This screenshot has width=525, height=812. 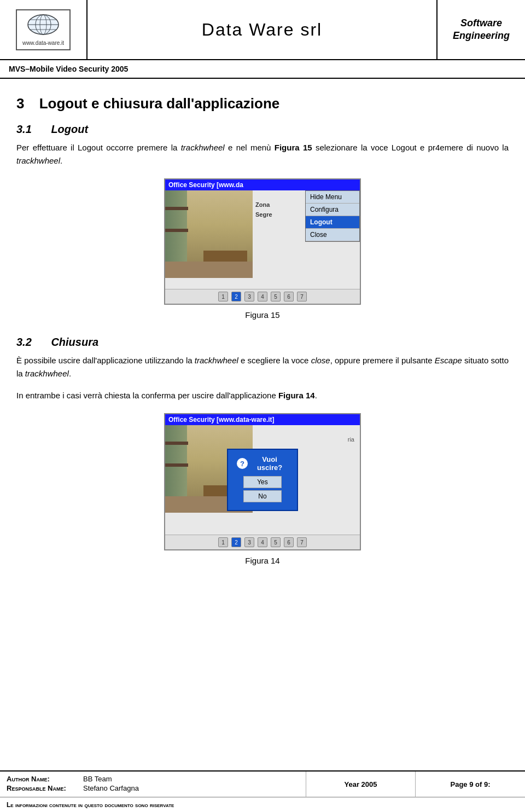 What do you see at coordinates (153, 788) in the screenshot?
I see `footer-responsable-row: Responsable Name: Stefano Carfagna` at bounding box center [153, 788].